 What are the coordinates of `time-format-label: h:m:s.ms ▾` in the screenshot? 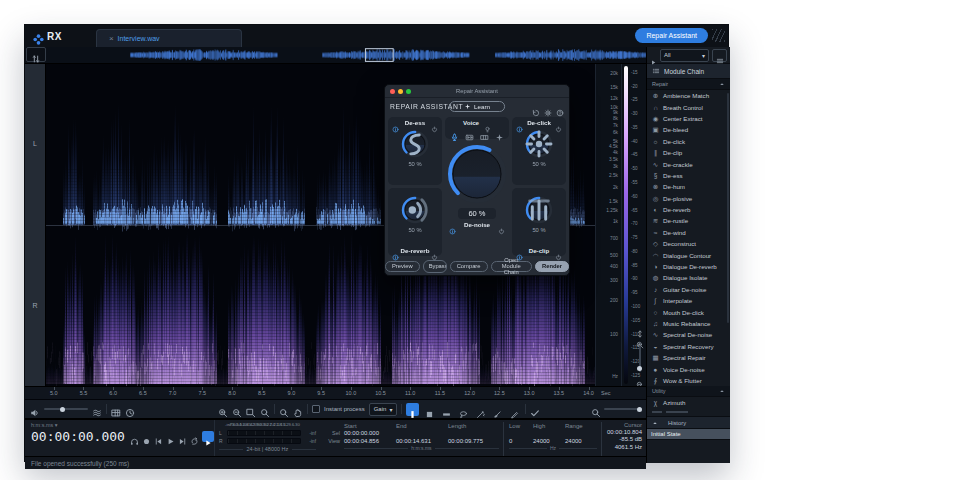 It's located at (122, 425).